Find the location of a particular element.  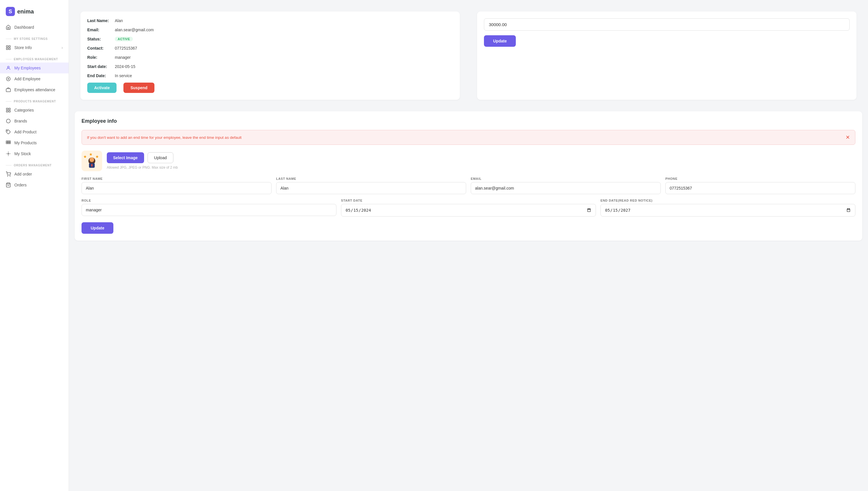

phone-label: PHONE is located at coordinates (761, 179).